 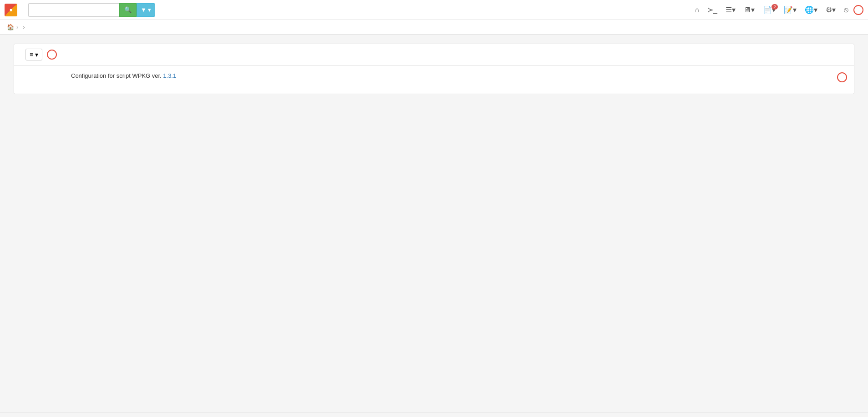 What do you see at coordinates (775, 7) in the screenshot?
I see `doc-badge: 2` at bounding box center [775, 7].